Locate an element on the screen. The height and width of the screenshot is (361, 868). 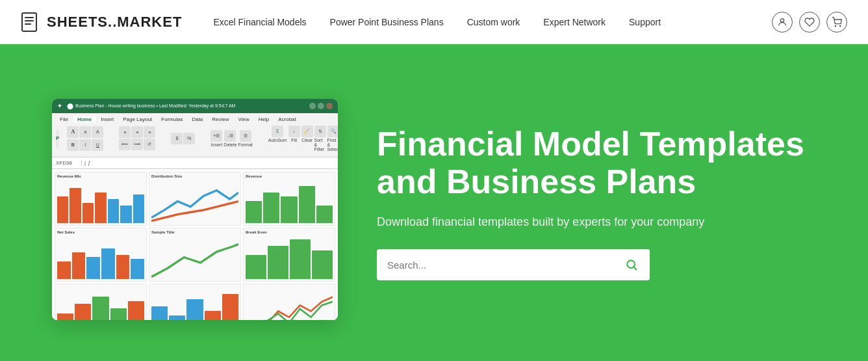
nav-expert-network: Expert Network is located at coordinates (574, 22).